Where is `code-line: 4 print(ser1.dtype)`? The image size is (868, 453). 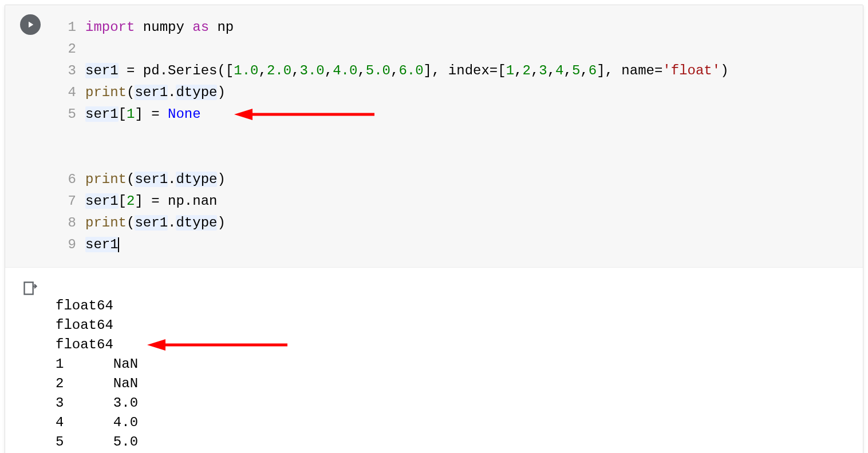
code-line: 4 print(ser1.dtype) is located at coordinates (456, 93).